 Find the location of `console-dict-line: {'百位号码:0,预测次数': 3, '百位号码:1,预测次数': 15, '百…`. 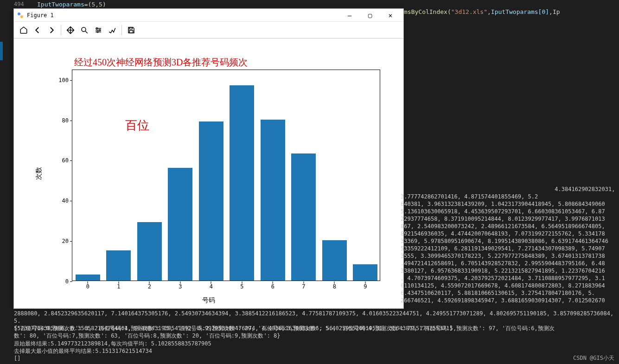

console-dict-line: {'百位号码:0,预测次数': 3, '百位号码:1,预测次数': 15, '百… is located at coordinates (315, 332).